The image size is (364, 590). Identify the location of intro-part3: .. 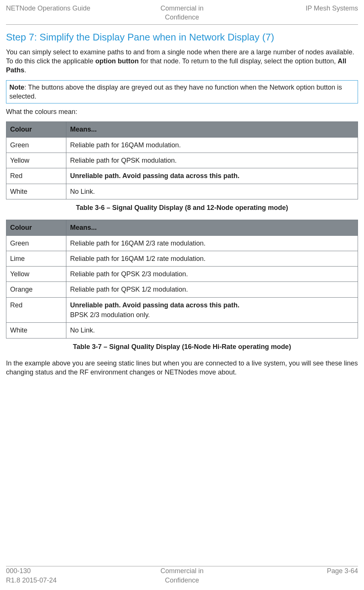
(25, 70).